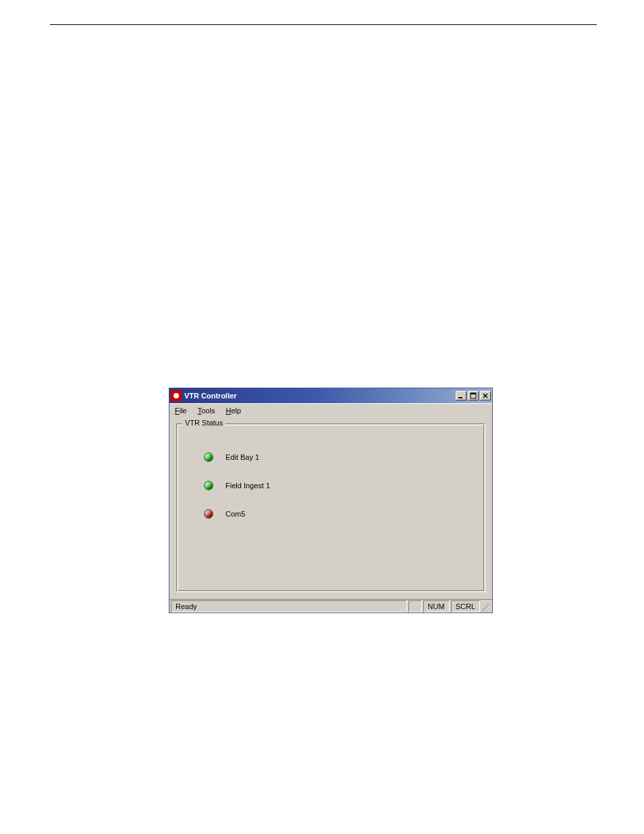  What do you see at coordinates (320, 396) in the screenshot?
I see `titlebar-text: VTR Controller` at bounding box center [320, 396].